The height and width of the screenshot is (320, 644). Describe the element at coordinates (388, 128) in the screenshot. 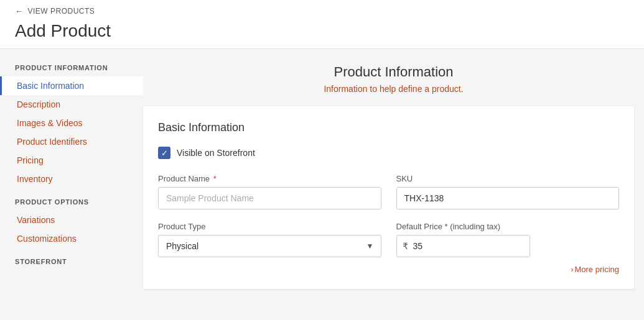

I see `card-title: Basic Information` at that location.